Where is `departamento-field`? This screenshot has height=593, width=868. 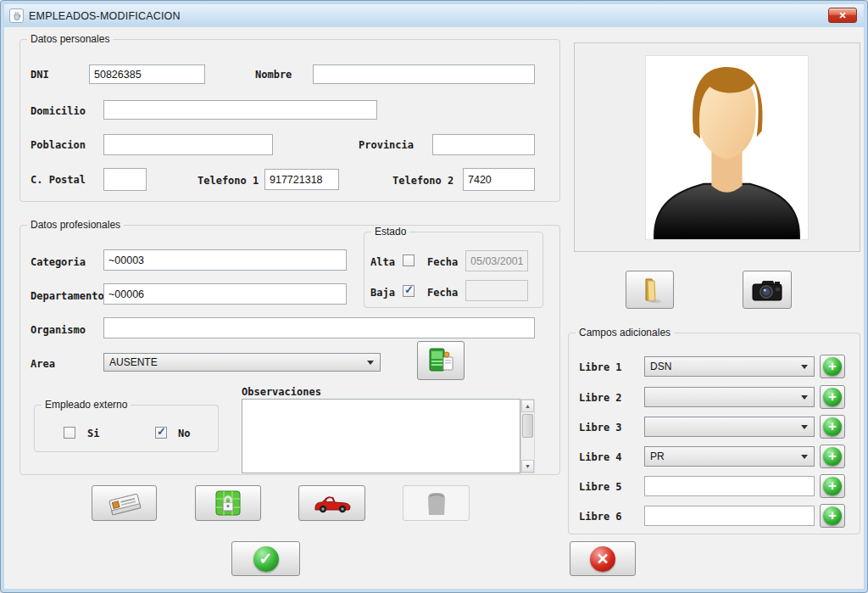 departamento-field is located at coordinates (225, 294).